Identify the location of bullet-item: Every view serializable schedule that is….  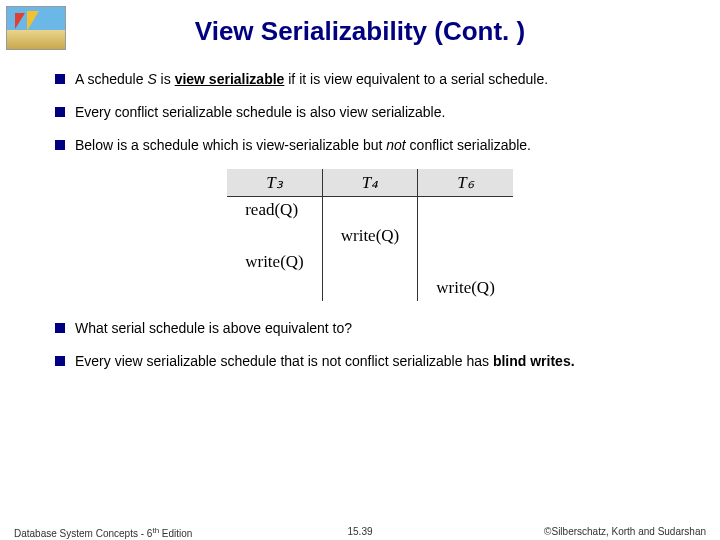
(370, 362).